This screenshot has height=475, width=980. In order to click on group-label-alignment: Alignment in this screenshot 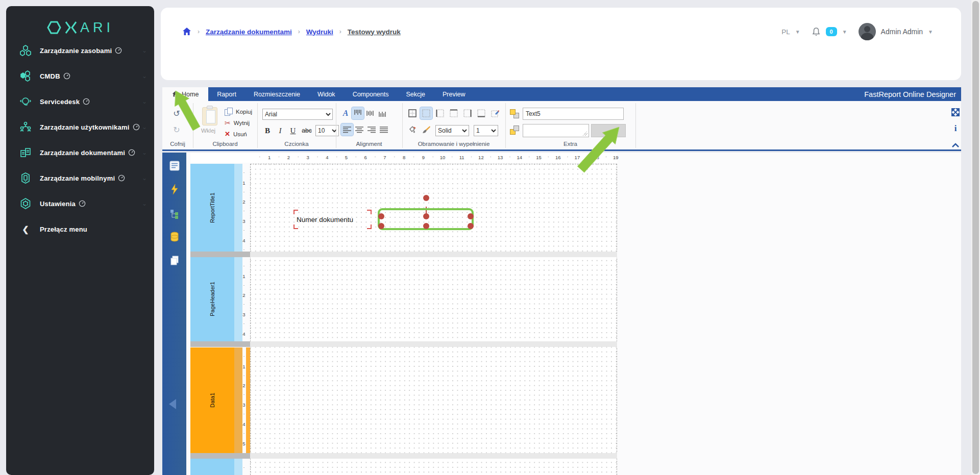, I will do `click(369, 144)`.